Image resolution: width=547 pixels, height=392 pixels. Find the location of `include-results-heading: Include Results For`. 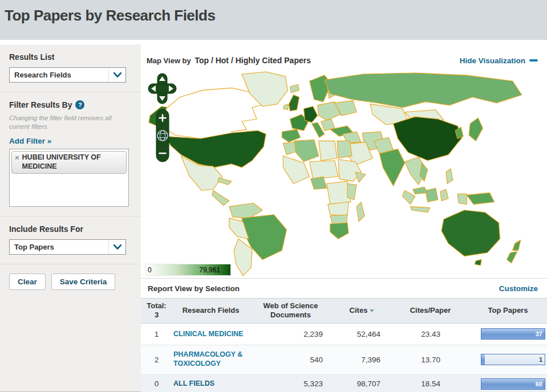

include-results-heading: Include Results For is located at coordinates (71, 229).